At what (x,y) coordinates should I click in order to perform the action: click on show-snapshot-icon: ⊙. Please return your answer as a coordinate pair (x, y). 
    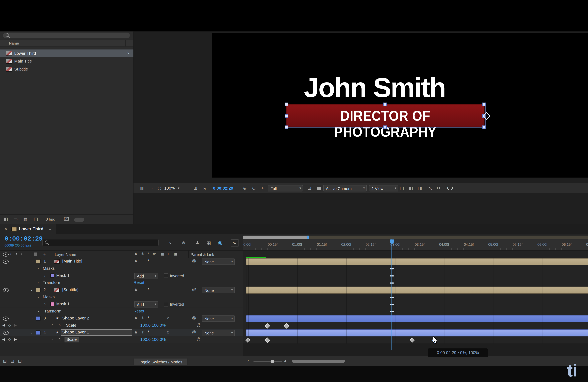
    Looking at the image, I should click on (254, 188).